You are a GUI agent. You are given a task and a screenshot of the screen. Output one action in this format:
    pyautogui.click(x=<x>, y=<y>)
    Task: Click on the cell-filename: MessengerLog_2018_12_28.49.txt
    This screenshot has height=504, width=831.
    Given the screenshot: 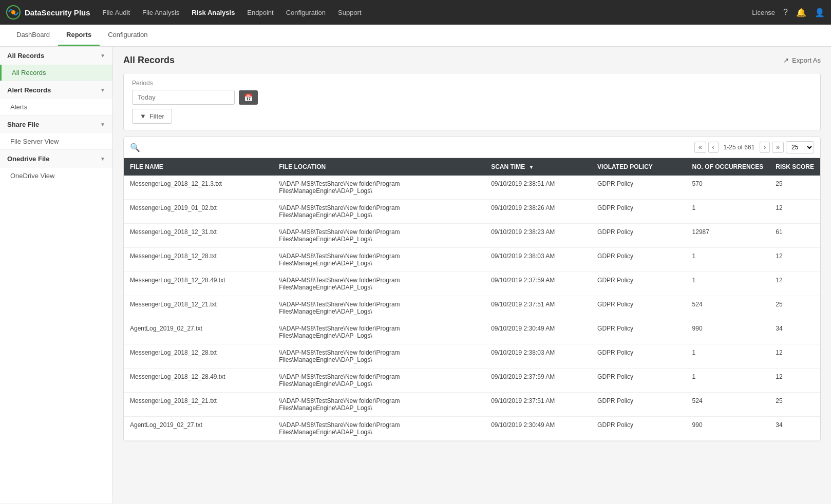 What is the action you would take?
    pyautogui.click(x=198, y=381)
    